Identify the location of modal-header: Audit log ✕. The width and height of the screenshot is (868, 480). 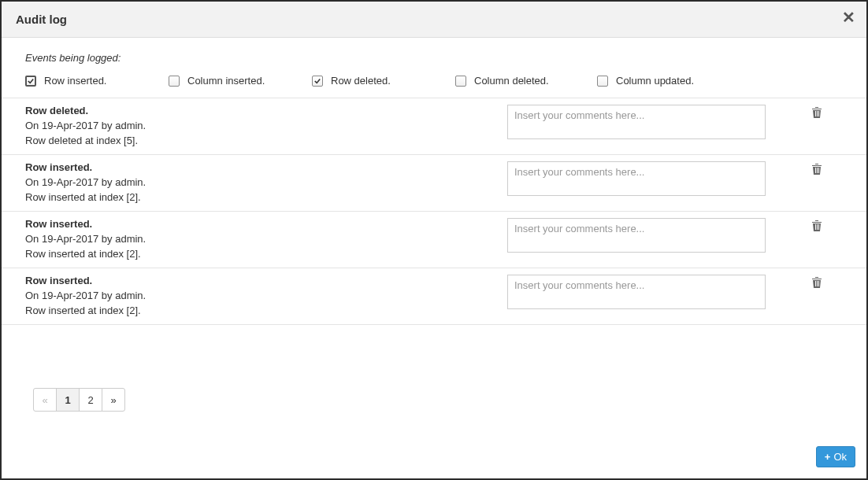
(434, 20).